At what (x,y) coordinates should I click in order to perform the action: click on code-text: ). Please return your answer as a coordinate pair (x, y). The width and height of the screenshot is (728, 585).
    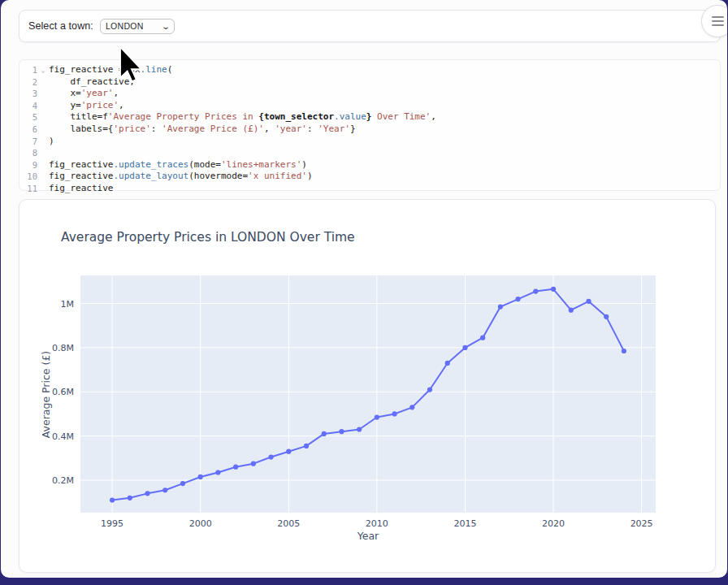
    Looking at the image, I should click on (52, 141).